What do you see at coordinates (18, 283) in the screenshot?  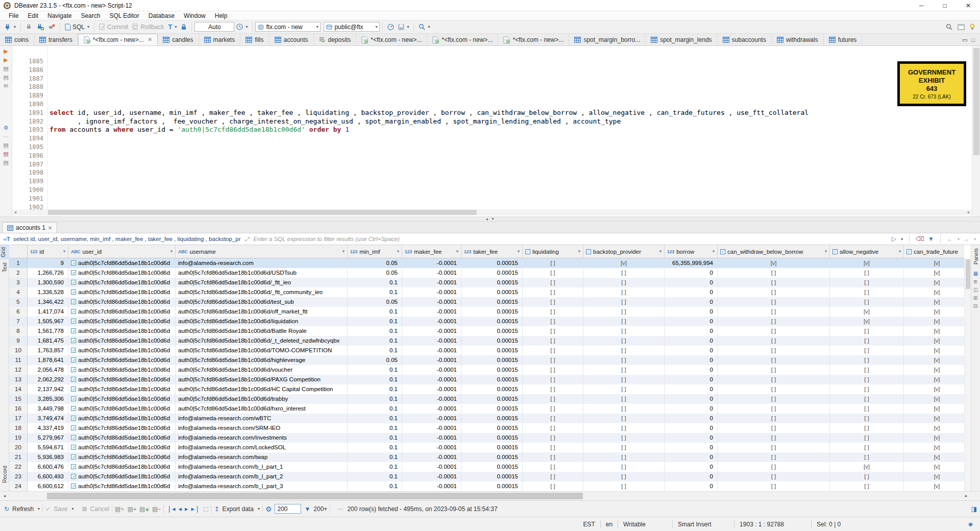 I see `row-number: 3` at bounding box center [18, 283].